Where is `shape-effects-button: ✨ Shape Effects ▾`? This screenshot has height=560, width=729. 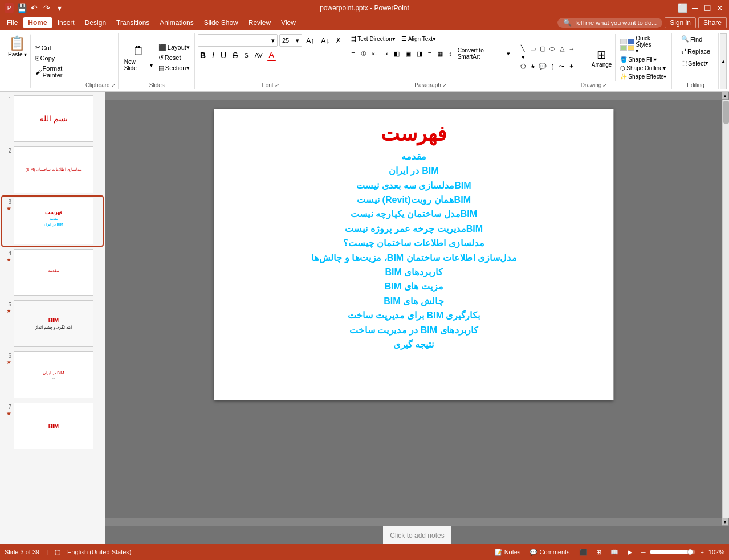
shape-effects-button: ✨ Shape Effects ▾ is located at coordinates (644, 76).